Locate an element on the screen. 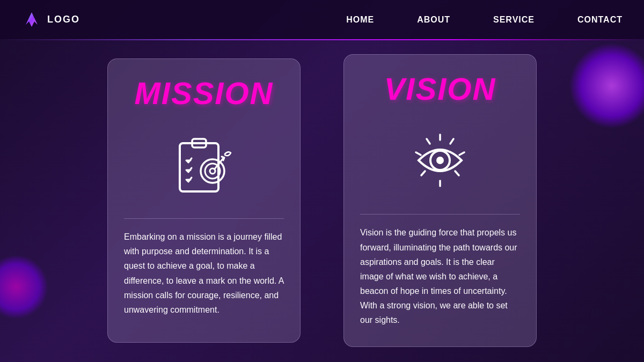 This screenshot has height=362, width=644. nav-link-about: ABOUT is located at coordinates (434, 20).